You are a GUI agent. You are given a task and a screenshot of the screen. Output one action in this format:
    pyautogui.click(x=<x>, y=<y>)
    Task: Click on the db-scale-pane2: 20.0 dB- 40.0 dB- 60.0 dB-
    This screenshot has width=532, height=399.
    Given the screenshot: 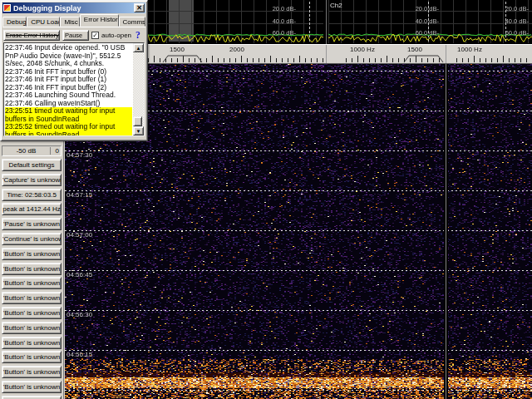 What is the action you would take?
    pyautogui.click(x=414, y=23)
    